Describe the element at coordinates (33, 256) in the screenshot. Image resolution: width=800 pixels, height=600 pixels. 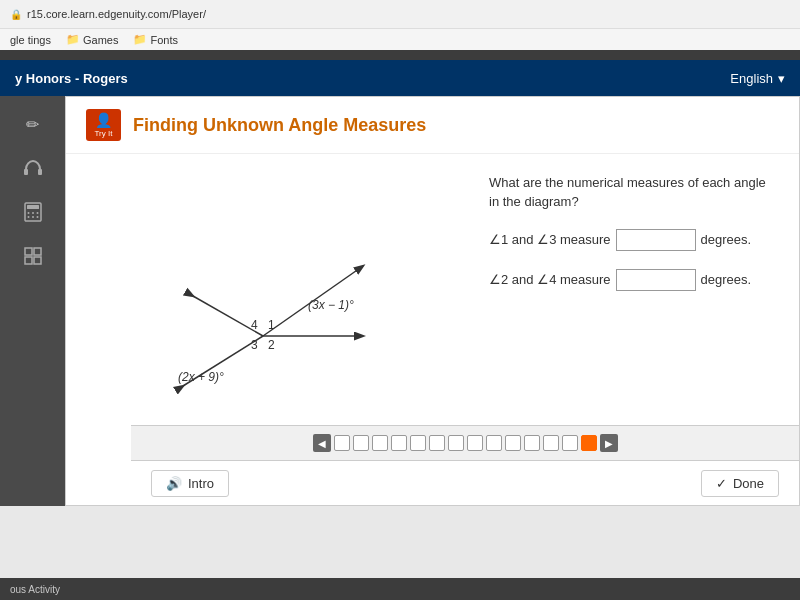
I see `sidebar-grid-icon` at that location.